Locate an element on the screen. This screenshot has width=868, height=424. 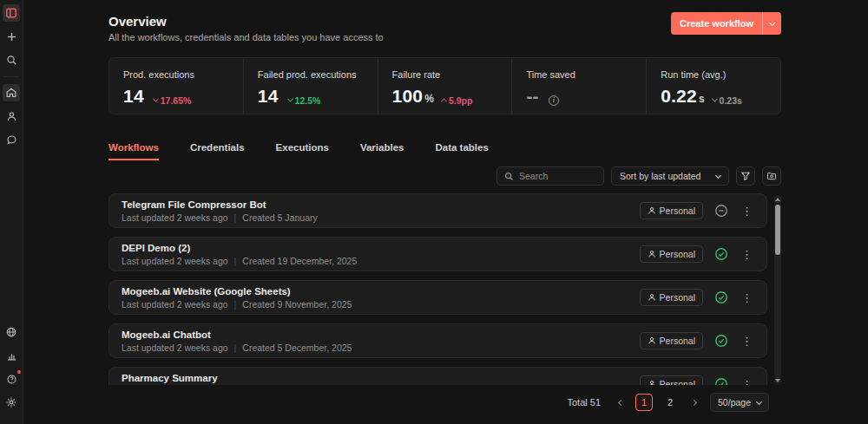
status-inactive-icon is located at coordinates (721, 211).